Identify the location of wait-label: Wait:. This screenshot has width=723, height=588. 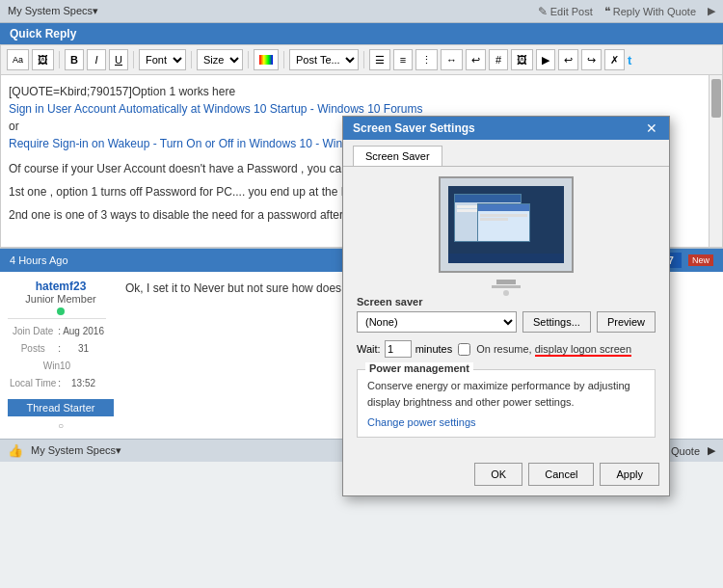
(368, 349).